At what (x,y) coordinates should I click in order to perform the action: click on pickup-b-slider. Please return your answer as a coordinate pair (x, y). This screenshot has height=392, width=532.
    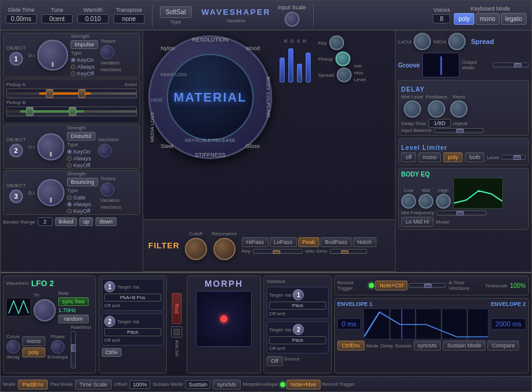
    Looking at the image, I should click on (72, 111).